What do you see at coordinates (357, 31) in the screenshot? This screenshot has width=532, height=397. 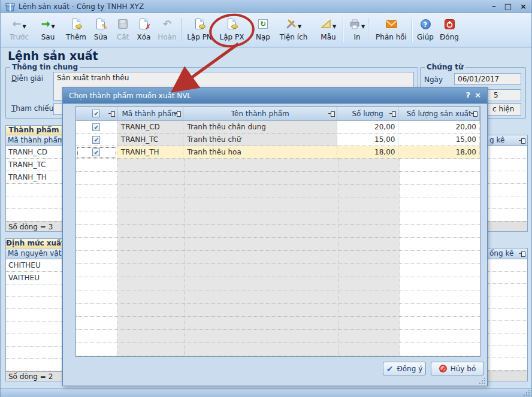 I see `toolbar-button-in: ▼ In` at bounding box center [357, 31].